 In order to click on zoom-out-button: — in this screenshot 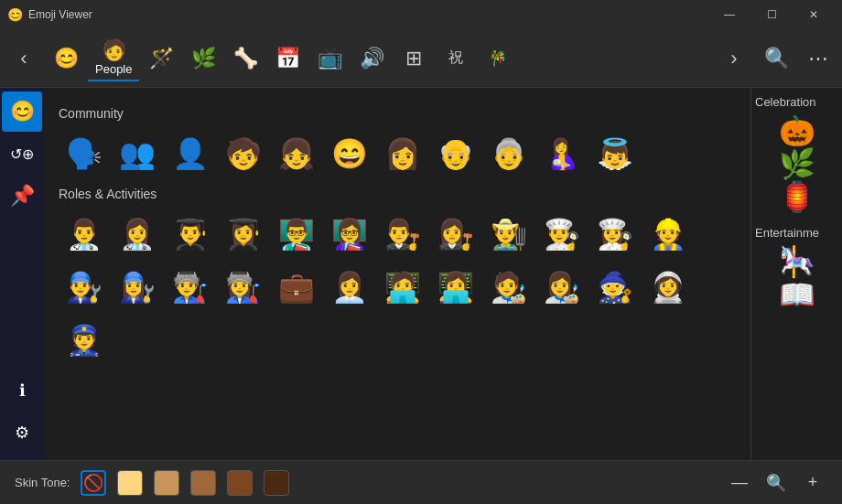, I will do `click(739, 483)`.